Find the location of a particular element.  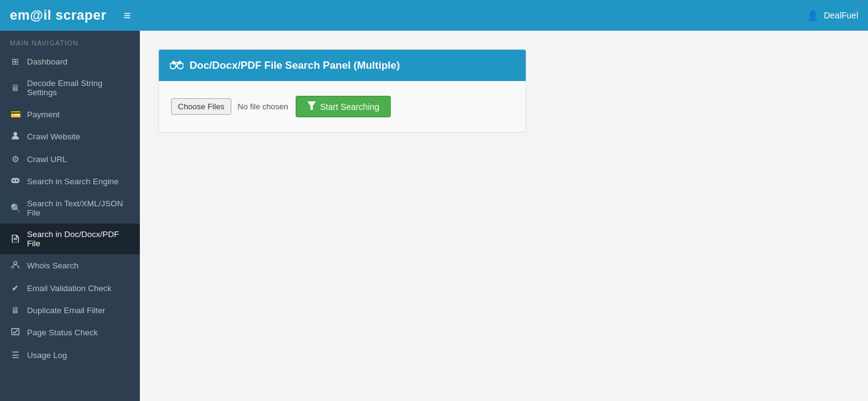

top-navbar: em@il scraper ≡ 👤 DealFuel is located at coordinates (434, 15).